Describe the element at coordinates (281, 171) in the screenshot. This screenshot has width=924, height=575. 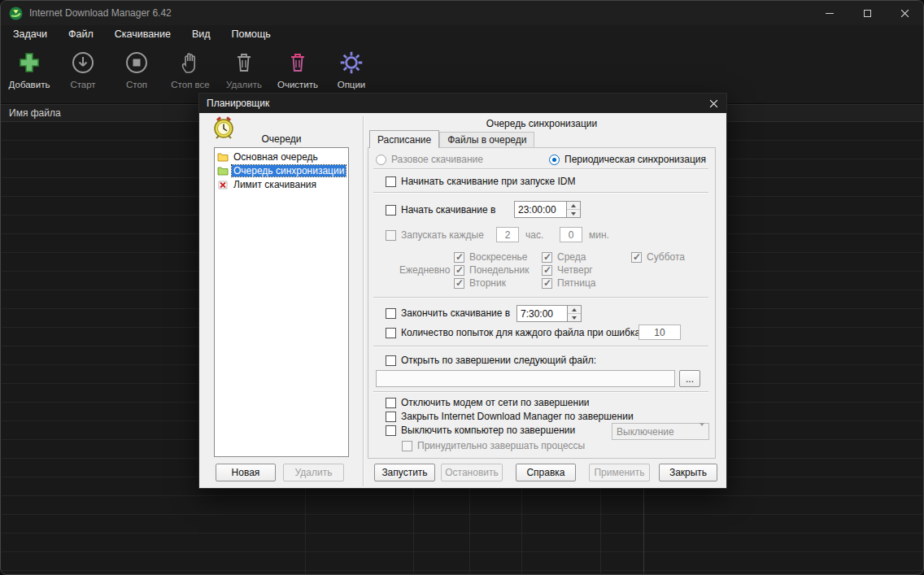
I see `queue-item-sync: Очередь синхронизации` at that location.